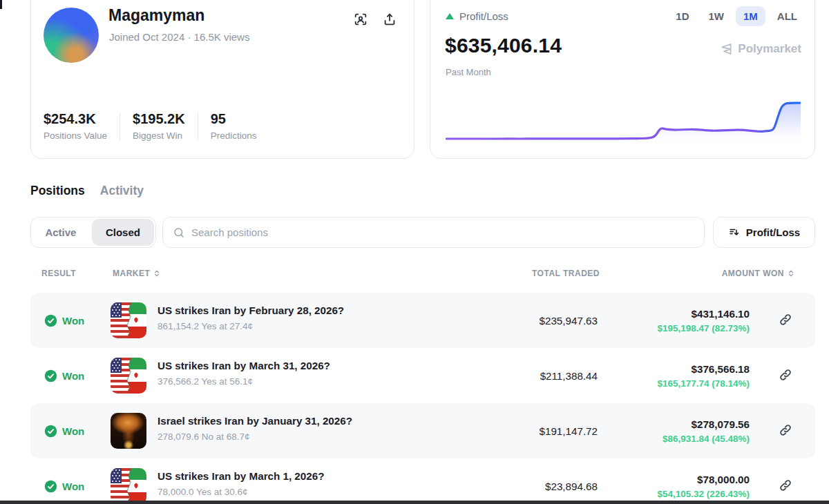 This screenshot has width=829, height=504. Describe the element at coordinates (477, 17) in the screenshot. I see `pnl-label: Profit/Loss` at that location.